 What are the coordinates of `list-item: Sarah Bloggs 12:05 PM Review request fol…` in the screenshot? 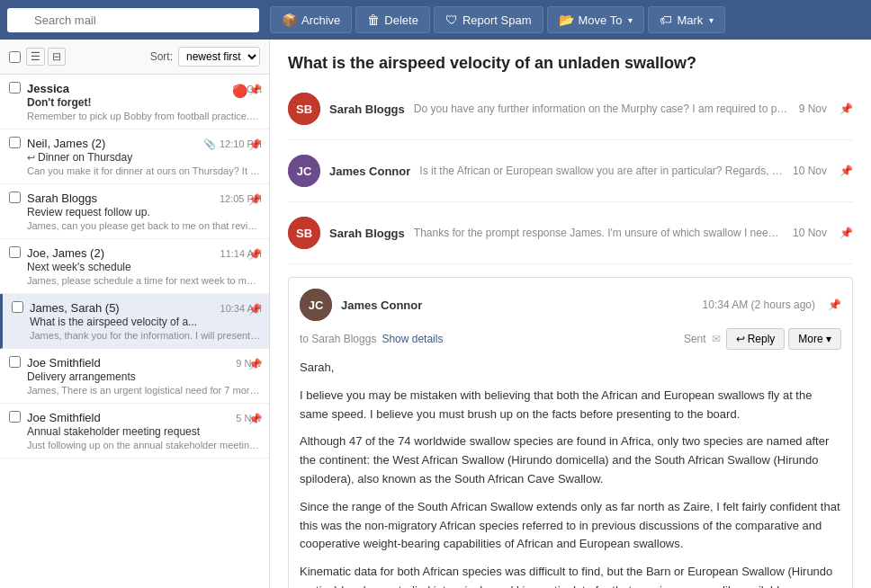 It's located at (135, 212).